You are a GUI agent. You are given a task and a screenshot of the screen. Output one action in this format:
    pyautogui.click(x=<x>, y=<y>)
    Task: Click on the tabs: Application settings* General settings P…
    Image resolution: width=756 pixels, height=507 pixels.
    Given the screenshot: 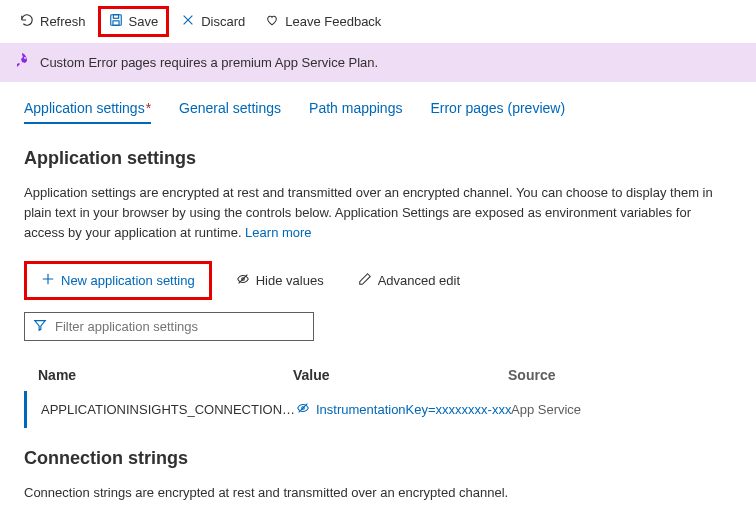 What is the action you would take?
    pyautogui.click(x=378, y=103)
    